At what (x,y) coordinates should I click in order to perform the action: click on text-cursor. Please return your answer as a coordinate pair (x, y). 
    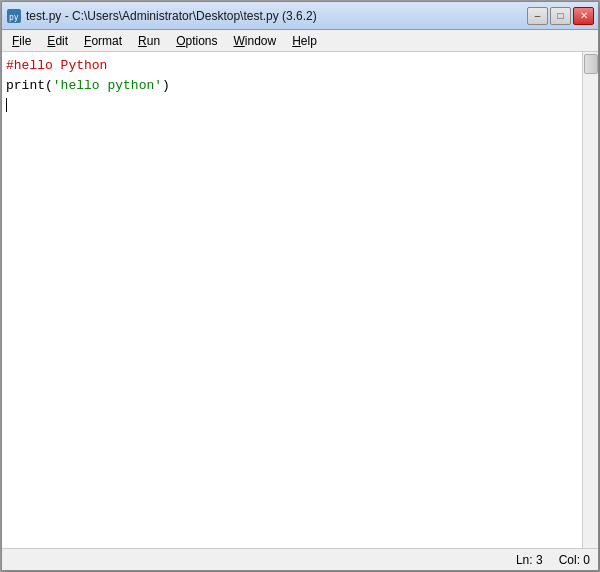
    Looking at the image, I should click on (6, 105).